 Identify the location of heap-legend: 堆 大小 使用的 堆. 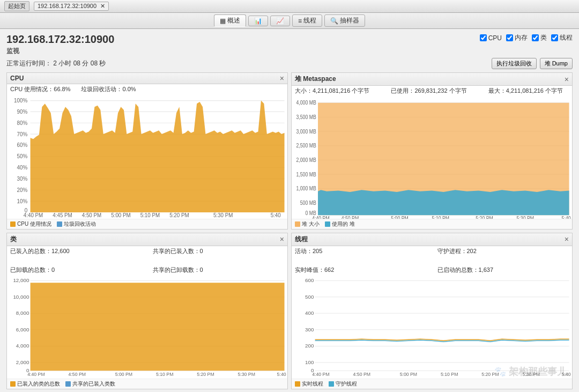
(432, 224).